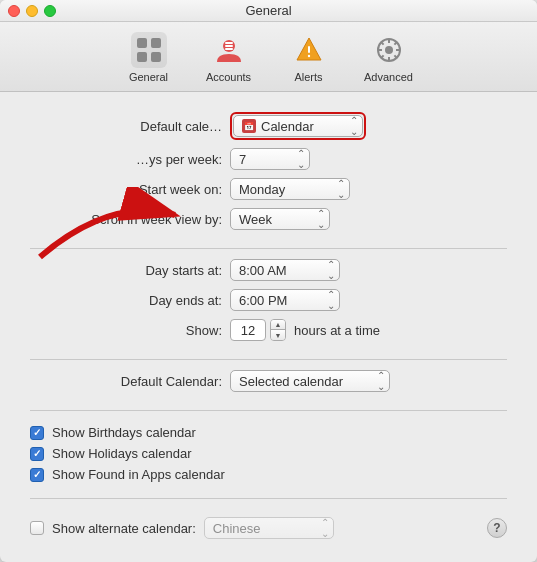 The width and height of the screenshot is (537, 562). I want to click on day-ends-label: Day ends at:, so click(130, 300).